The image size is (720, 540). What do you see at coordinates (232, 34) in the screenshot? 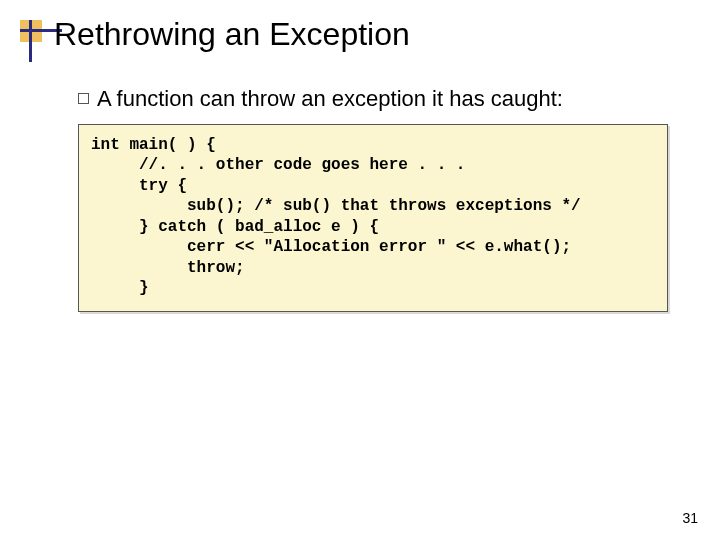
I see `slide-title: Rethrowing an Exception` at bounding box center [232, 34].